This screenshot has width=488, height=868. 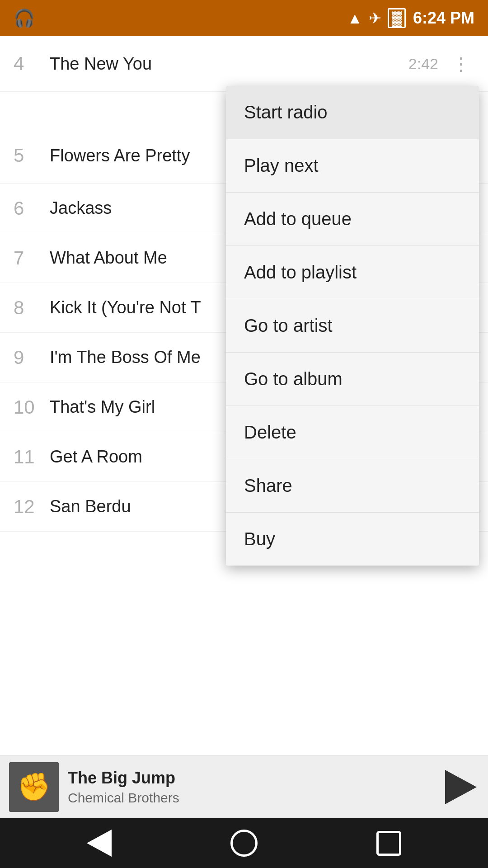 What do you see at coordinates (352, 219) in the screenshot?
I see `menu-item-add-to-queue: Add to queue` at bounding box center [352, 219].